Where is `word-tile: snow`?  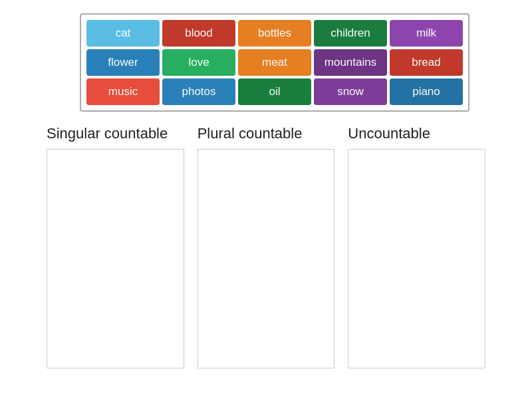
word-tile: snow is located at coordinates (350, 92).